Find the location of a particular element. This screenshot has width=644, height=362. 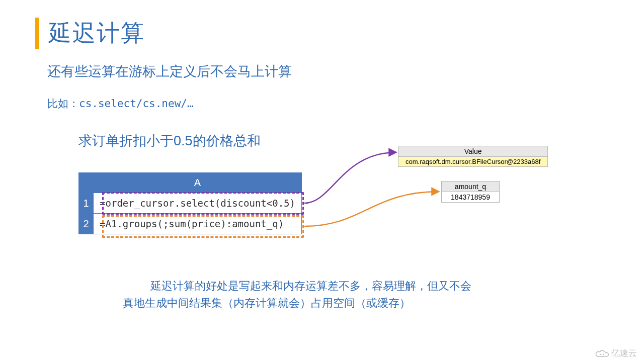

result-value: com.raqsoft.dm.cursor.BFileCursor@2233a6… is located at coordinates (473, 162).